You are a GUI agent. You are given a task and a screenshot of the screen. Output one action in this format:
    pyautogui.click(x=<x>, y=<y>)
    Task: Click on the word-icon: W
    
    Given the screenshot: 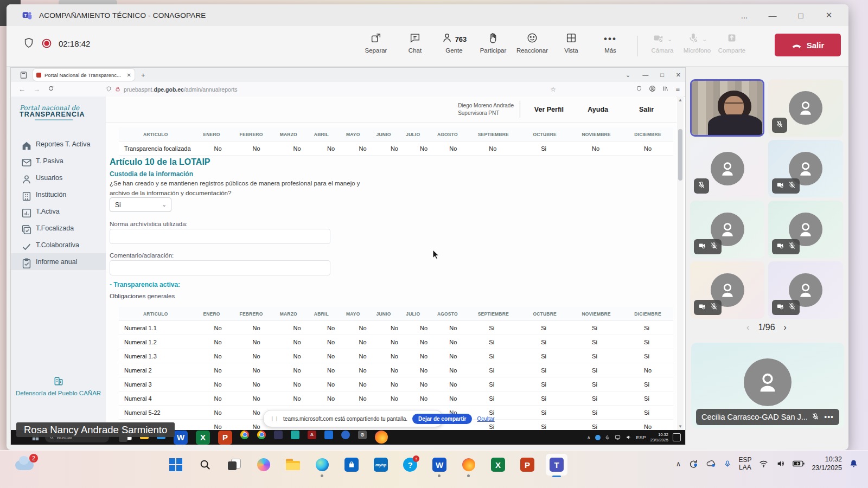 What is the action you would take?
    pyautogui.click(x=181, y=438)
    